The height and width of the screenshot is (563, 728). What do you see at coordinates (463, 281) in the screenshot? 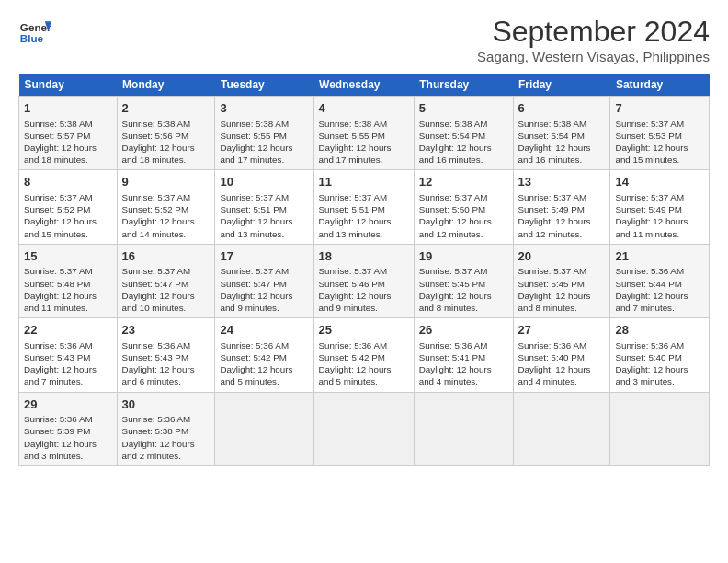
I see `calendar-day: 19Sunrise: 5:37 AM Sunset: 5:45 PM Dayli…` at bounding box center [463, 281].